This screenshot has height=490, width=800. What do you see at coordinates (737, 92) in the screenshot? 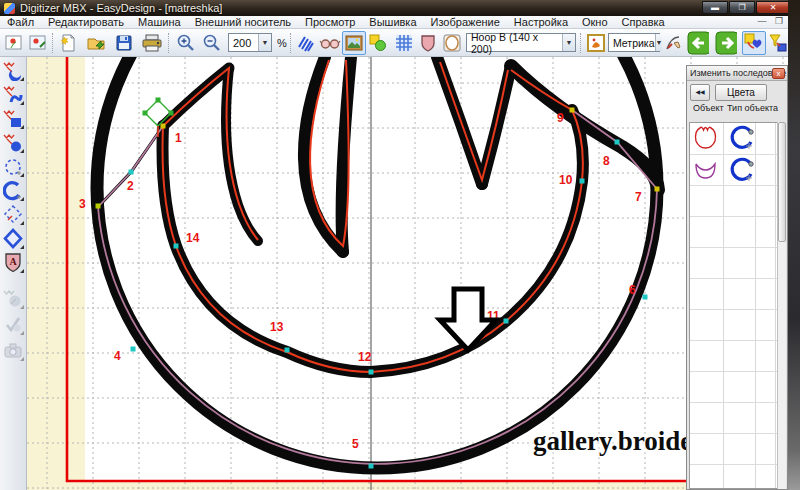
I see `panel-toolbar: ◀◀ Цвета` at bounding box center [737, 92].